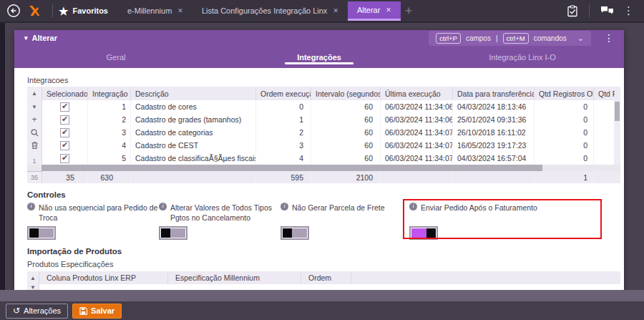 The image size is (644, 320). What do you see at coordinates (416, 178) in the screenshot?
I see `summary-ultima` at bounding box center [416, 178].